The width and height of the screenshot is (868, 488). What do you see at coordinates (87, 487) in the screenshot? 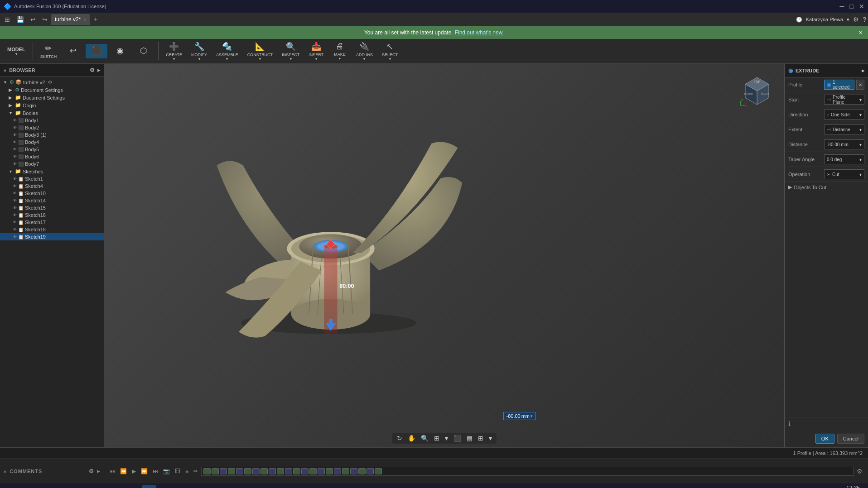
I see `chrome-button: ⊙` at bounding box center [87, 487].